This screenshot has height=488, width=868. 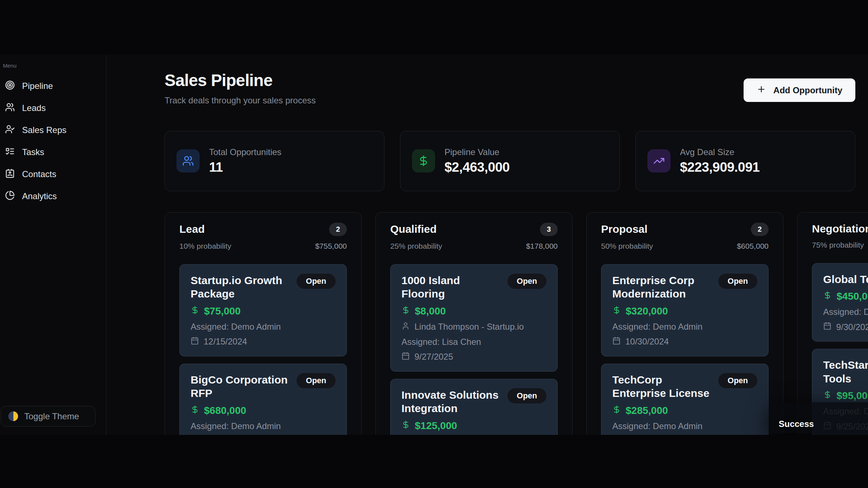 I want to click on deal-card: TechCorp Enterprise License Open $285,00…, so click(x=685, y=399).